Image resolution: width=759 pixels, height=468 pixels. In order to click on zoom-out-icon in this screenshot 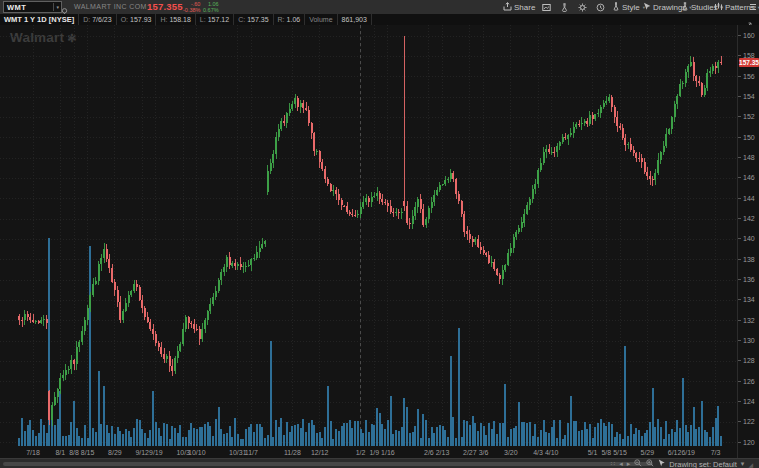, I will do `click(638, 464)`.